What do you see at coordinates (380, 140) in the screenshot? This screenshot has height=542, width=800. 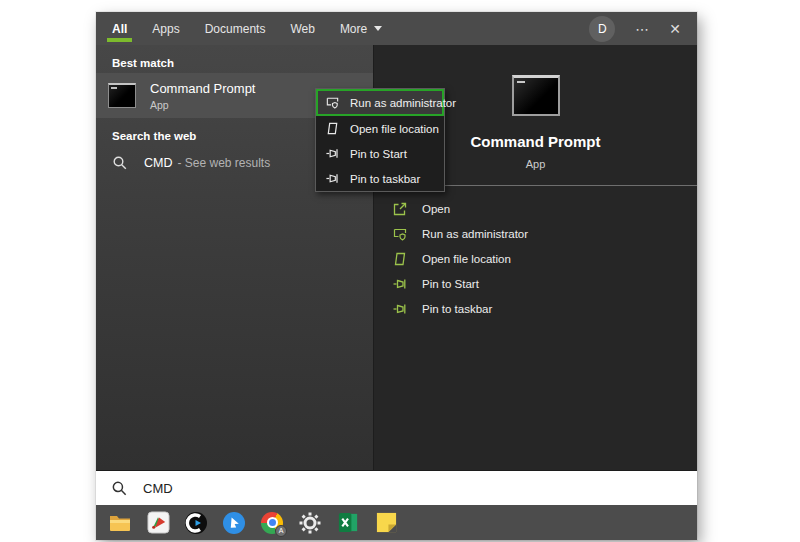 I see `context-menu: Run as administrator Open file location` at bounding box center [380, 140].